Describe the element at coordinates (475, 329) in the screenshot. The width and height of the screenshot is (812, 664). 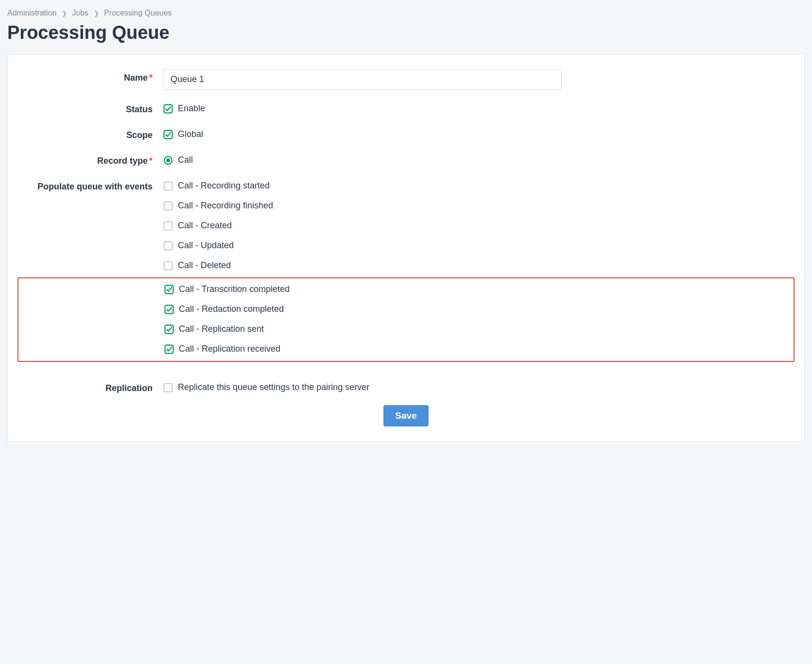
I see `event-item: Call - Replication sent` at that location.